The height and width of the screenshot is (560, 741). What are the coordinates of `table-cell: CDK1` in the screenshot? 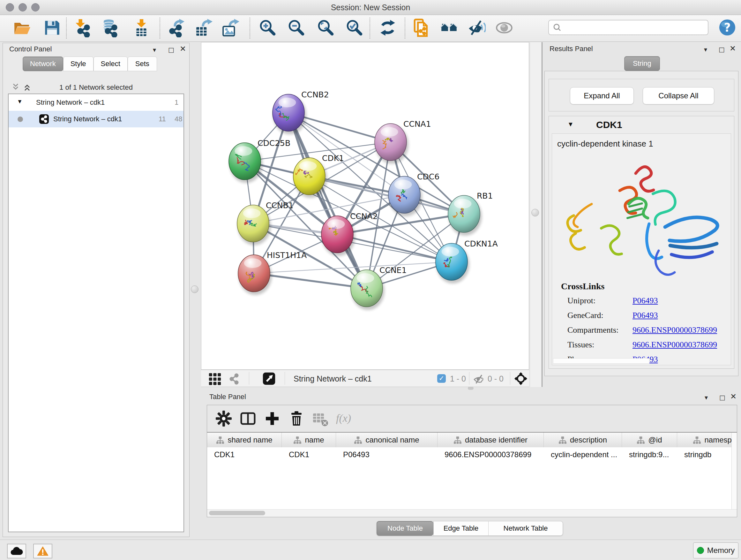 It's located at (309, 454).